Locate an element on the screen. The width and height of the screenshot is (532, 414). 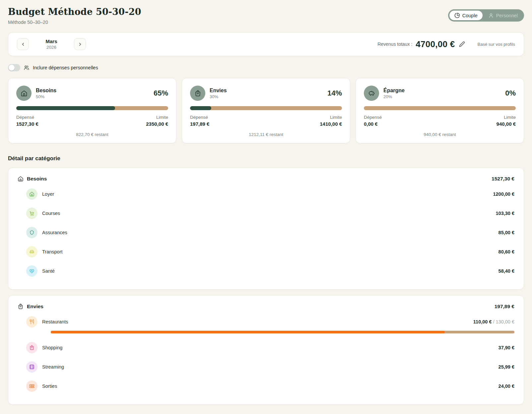
category-amount: 37,90 € is located at coordinates (506, 348).